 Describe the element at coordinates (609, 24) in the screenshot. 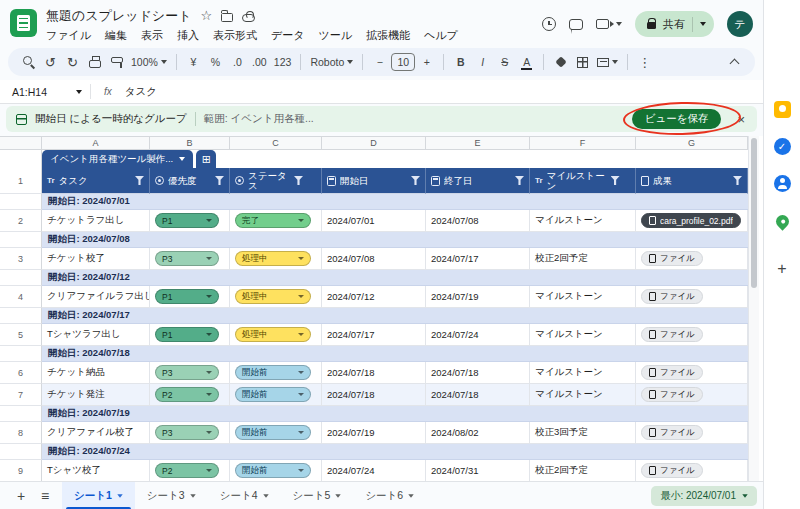

I see `meet-button` at that location.